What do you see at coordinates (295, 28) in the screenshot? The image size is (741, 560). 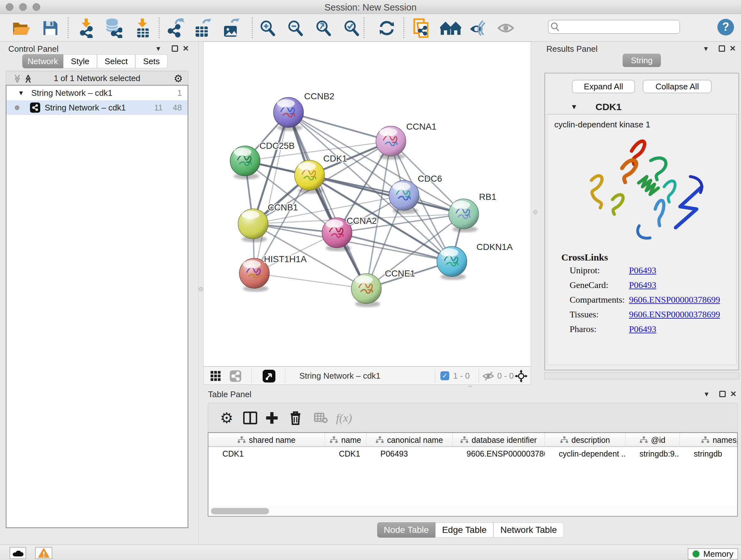 I see `zoom-out-icon` at bounding box center [295, 28].